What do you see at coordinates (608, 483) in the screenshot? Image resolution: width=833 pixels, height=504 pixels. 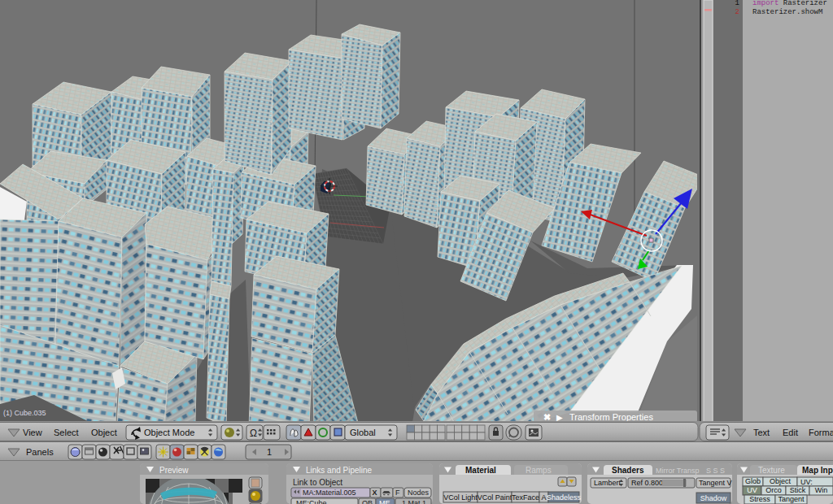 I see `svg-text: Lambert` at bounding box center [608, 483].